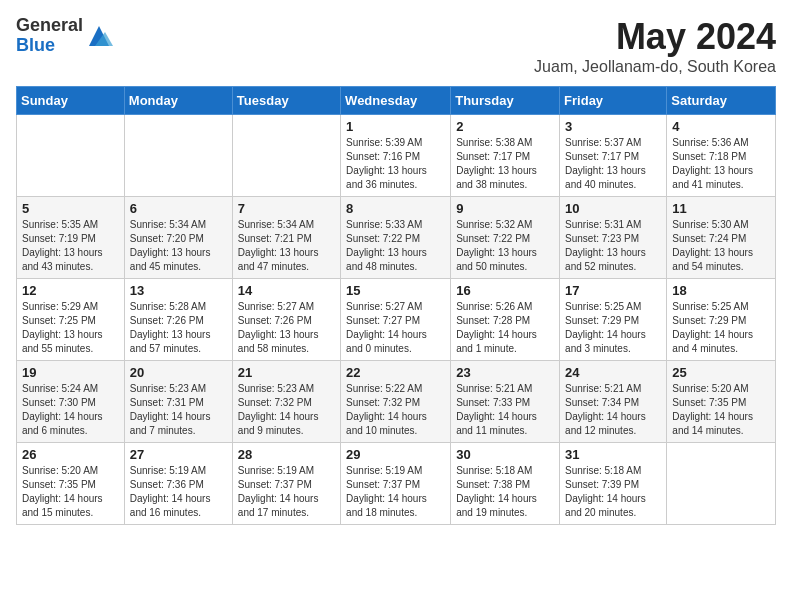 Image resolution: width=792 pixels, height=612 pixels. I want to click on day-number: 9, so click(505, 208).